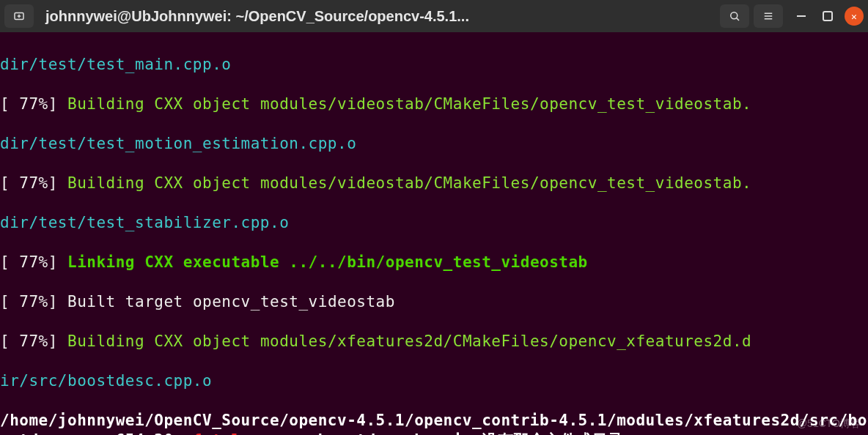 The width and height of the screenshot is (868, 435). Describe the element at coordinates (434, 223) in the screenshot. I see `output-line: dir/test/test_stabilizer.cpp.o` at that location.